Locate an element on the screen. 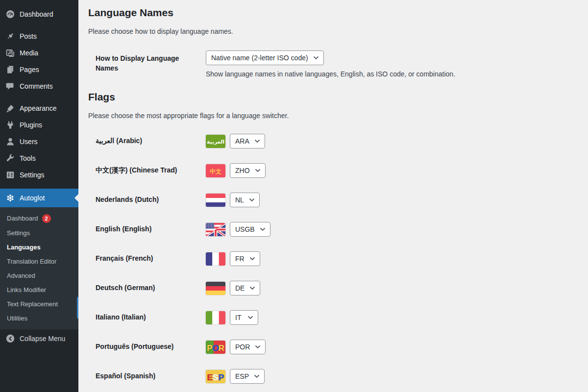 This screenshot has height=392, width=588. language-label: 中文(漢字) (Chinese Trad) is located at coordinates (147, 171).